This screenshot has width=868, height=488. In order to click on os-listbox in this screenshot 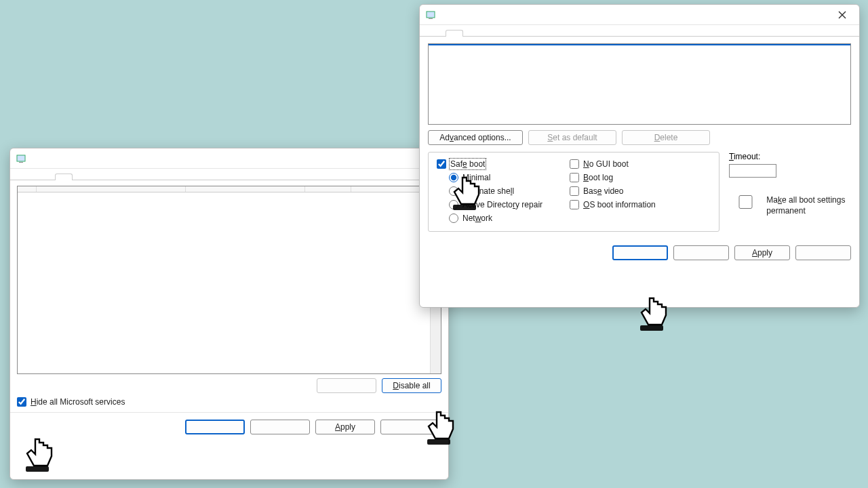, I will do `click(639, 84)`.